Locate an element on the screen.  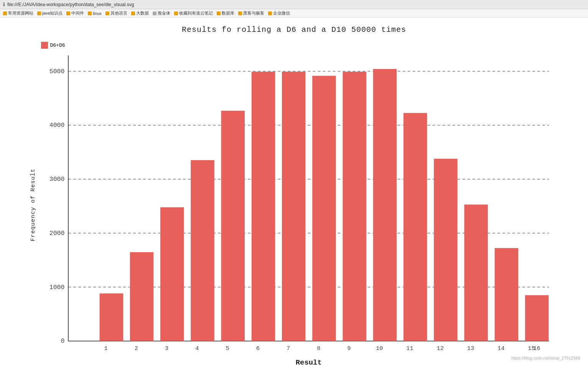
bookmark-item: java知识点 is located at coordinates (50, 13).